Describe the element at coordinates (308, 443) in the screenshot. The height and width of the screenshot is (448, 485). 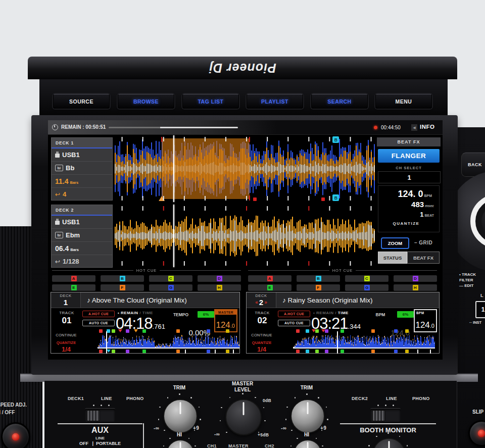
I see `ch2-hi-knob` at that location.